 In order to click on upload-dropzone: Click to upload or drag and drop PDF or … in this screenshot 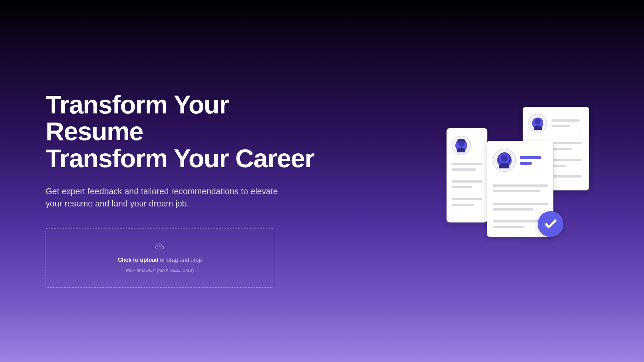, I will do `click(160, 258)`.